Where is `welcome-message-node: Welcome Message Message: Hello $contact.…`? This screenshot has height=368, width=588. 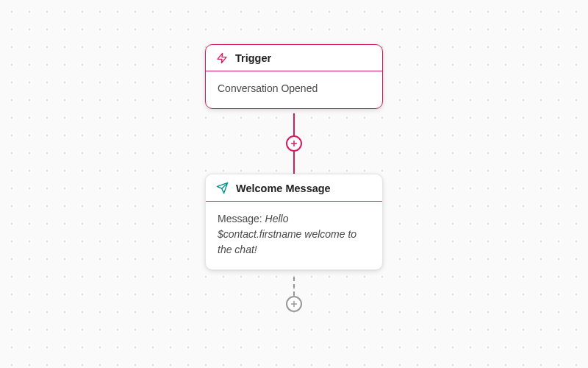
welcome-message-node: Welcome Message Message: Hello $contact.… is located at coordinates (294, 222).